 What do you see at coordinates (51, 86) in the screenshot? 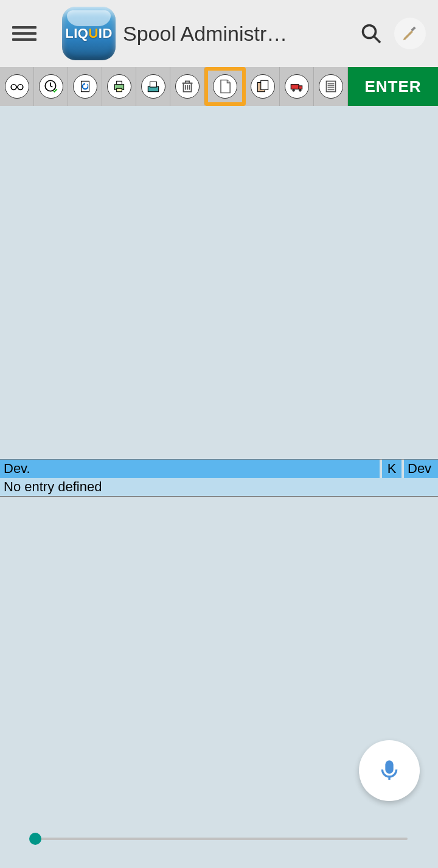
I see `time-check-icon` at bounding box center [51, 86].